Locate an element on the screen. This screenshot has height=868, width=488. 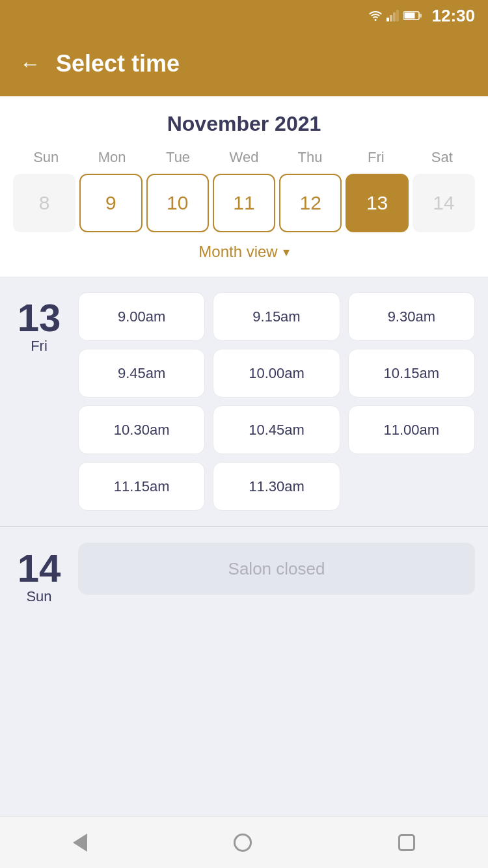
day-number-13: 13 is located at coordinates (39, 318).